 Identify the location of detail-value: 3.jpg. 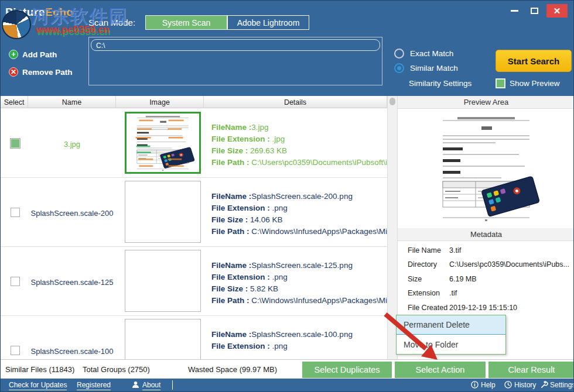
(260, 128).